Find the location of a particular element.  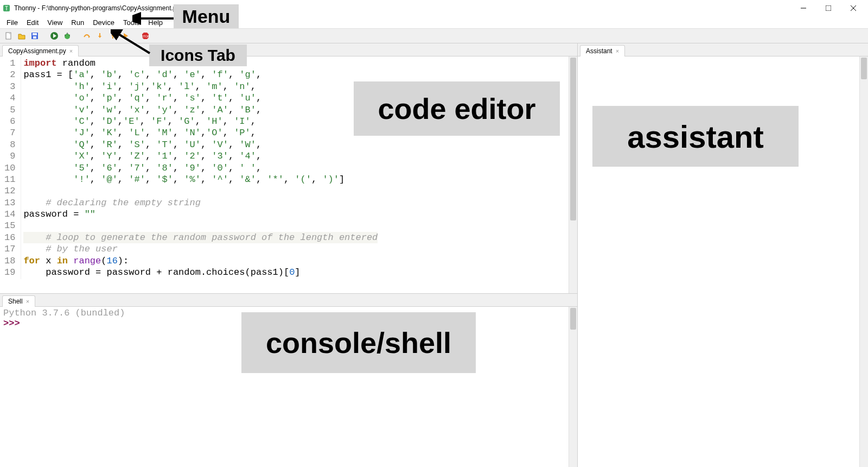

shell-prompt: >>> is located at coordinates (12, 324).